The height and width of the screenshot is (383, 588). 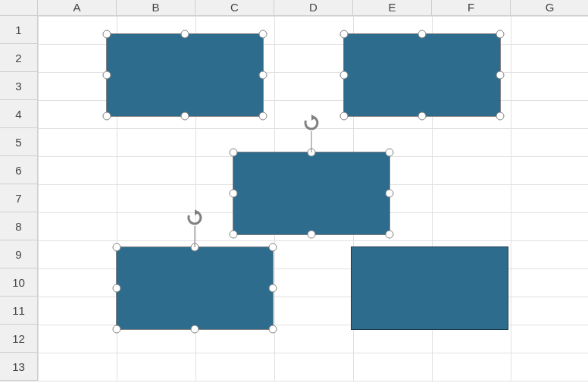 What do you see at coordinates (156, 8) in the screenshot?
I see `column-header: B` at bounding box center [156, 8].